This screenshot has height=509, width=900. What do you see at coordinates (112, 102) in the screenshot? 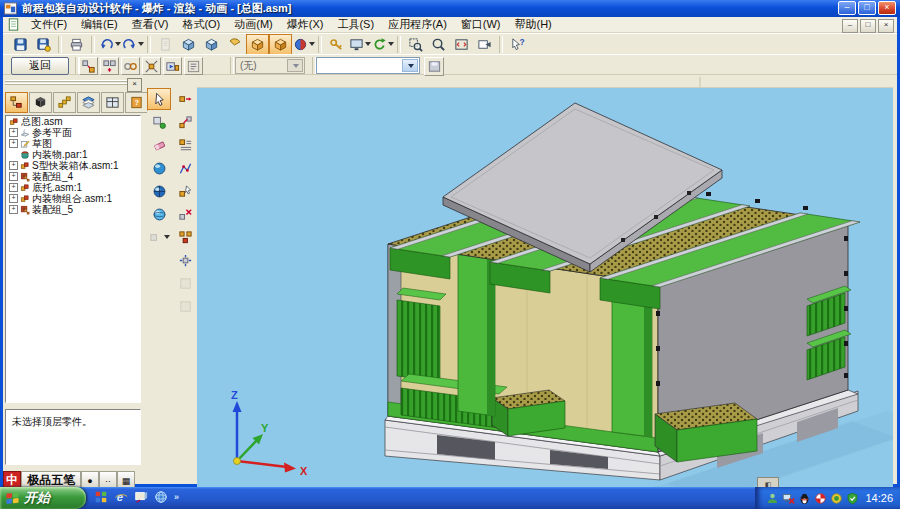
I see `tab-select-tools` at bounding box center [112, 102].